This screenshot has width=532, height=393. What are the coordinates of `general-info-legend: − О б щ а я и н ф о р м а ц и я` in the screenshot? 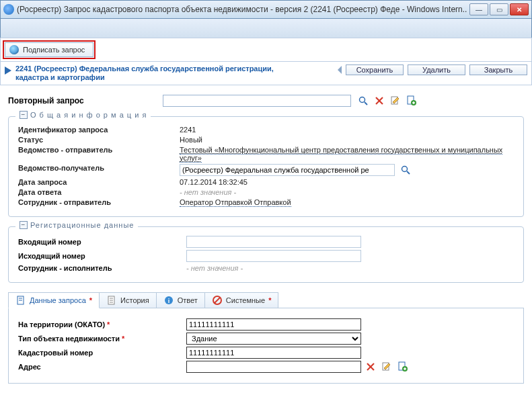 It's located at (83, 115).